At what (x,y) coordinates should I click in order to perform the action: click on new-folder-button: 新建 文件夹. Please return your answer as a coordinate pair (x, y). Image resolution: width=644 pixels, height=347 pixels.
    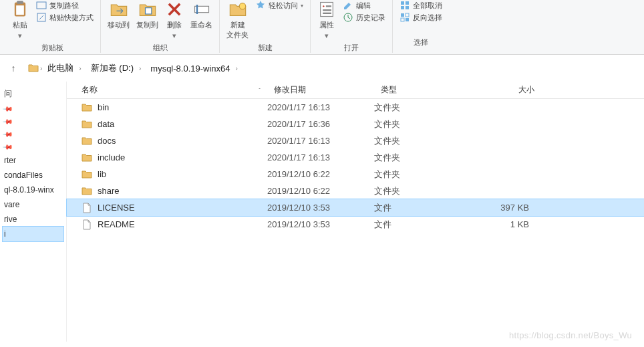
    Looking at the image, I should click on (238, 20).